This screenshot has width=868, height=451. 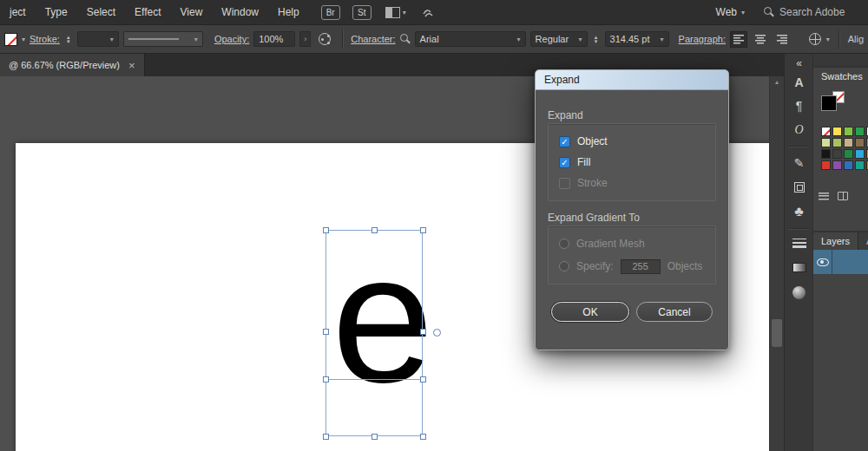 What do you see at coordinates (564, 142) in the screenshot?
I see `object-checkbox: ✓` at bounding box center [564, 142].